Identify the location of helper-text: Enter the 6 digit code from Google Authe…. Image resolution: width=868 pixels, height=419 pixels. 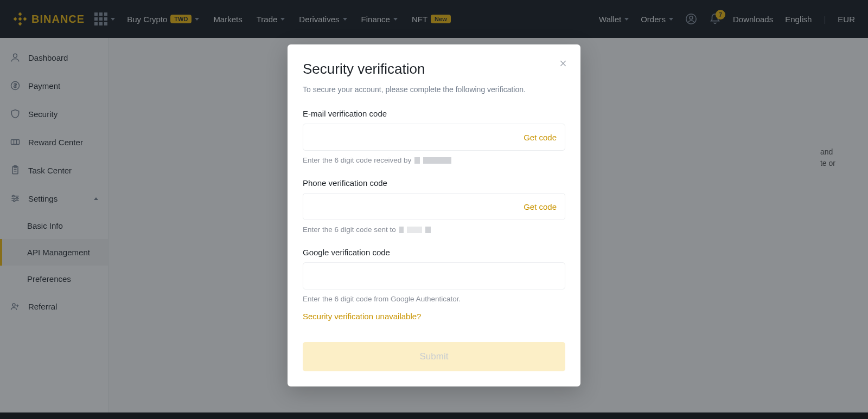
(382, 299).